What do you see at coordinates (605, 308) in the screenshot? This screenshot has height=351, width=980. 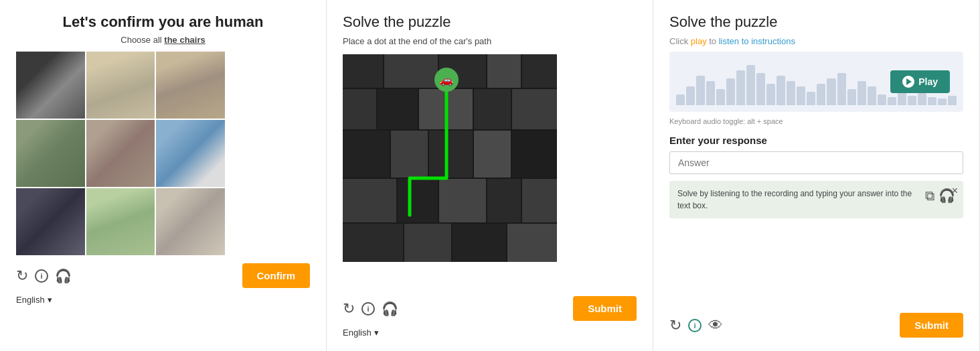 I see `panel2-submit-button: Submit` at bounding box center [605, 308].